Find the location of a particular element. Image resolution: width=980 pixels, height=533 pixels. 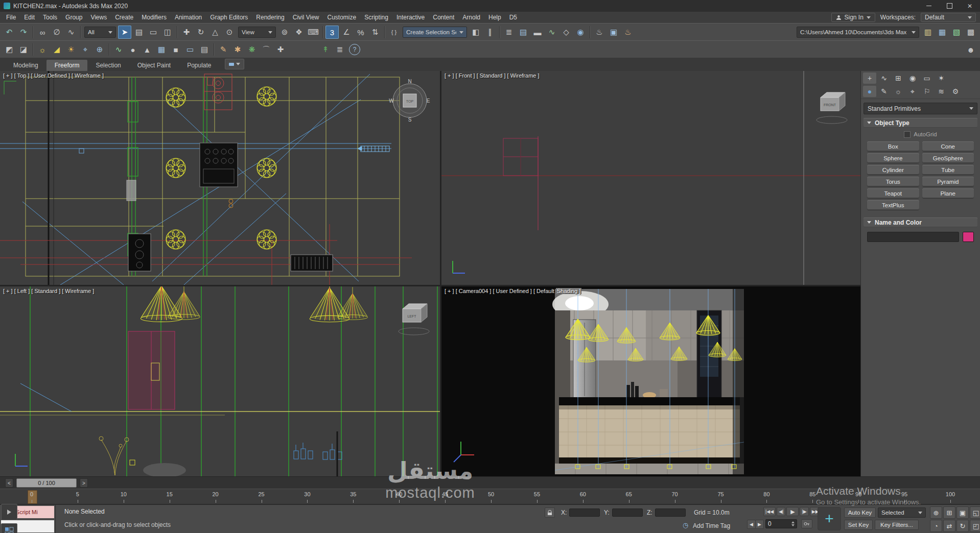

layer-explorer-icon: ▤ is located at coordinates (523, 32).